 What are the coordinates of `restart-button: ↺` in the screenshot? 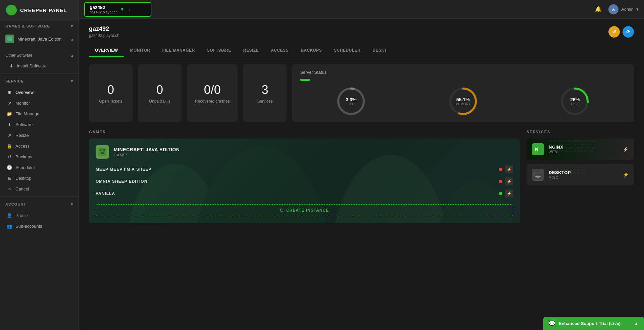 It's located at (614, 32).